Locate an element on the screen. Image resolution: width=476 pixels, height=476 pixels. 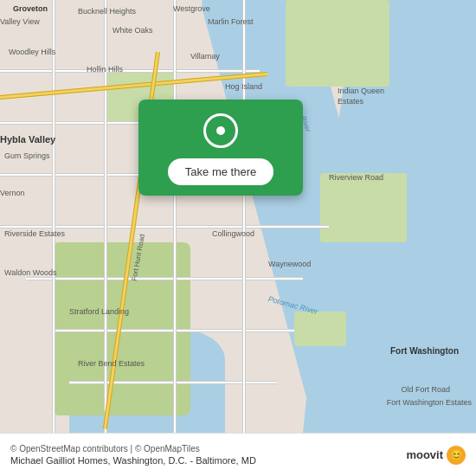
label-gum: Gum Springs is located at coordinates (28, 156).